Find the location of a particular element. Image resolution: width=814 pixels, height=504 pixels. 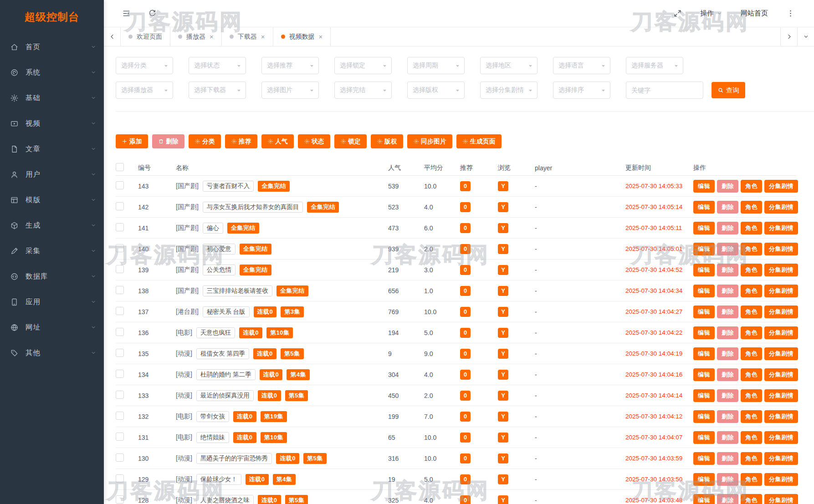

sidebar-item-site: 网址 is located at coordinates (52, 327).